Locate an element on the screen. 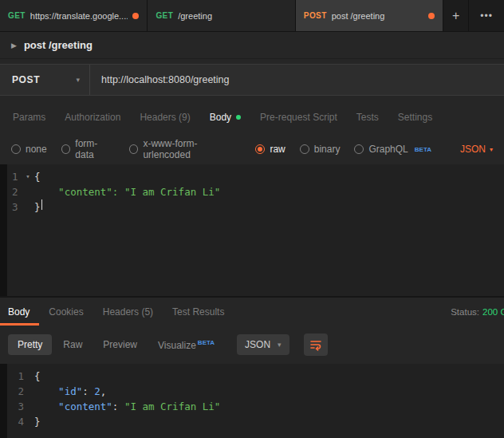 The width and height of the screenshot is (504, 438). response-tab-cookies: Cookies is located at coordinates (65, 311).